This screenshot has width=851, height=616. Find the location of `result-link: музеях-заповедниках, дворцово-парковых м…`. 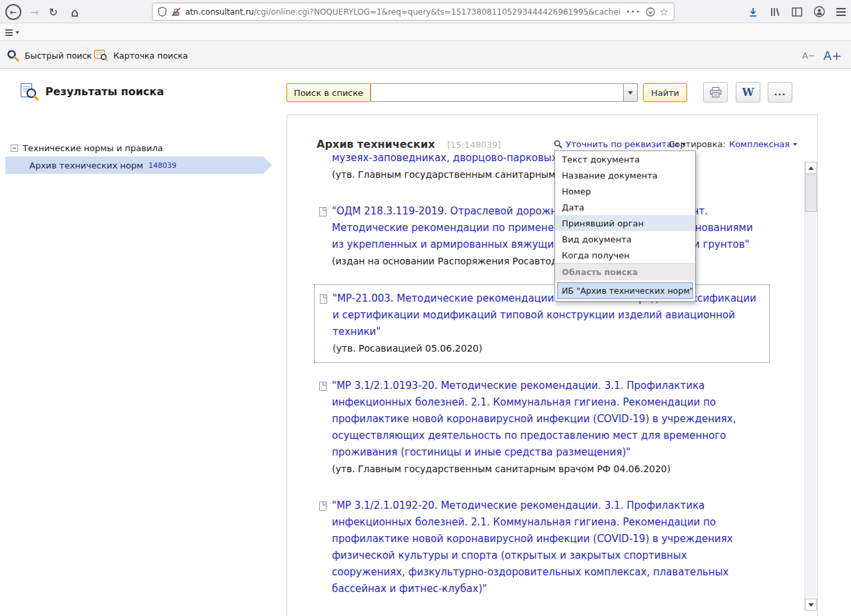

result-link: музеях-заповедниках, дворцово-парковых м… is located at coordinates (546, 158).